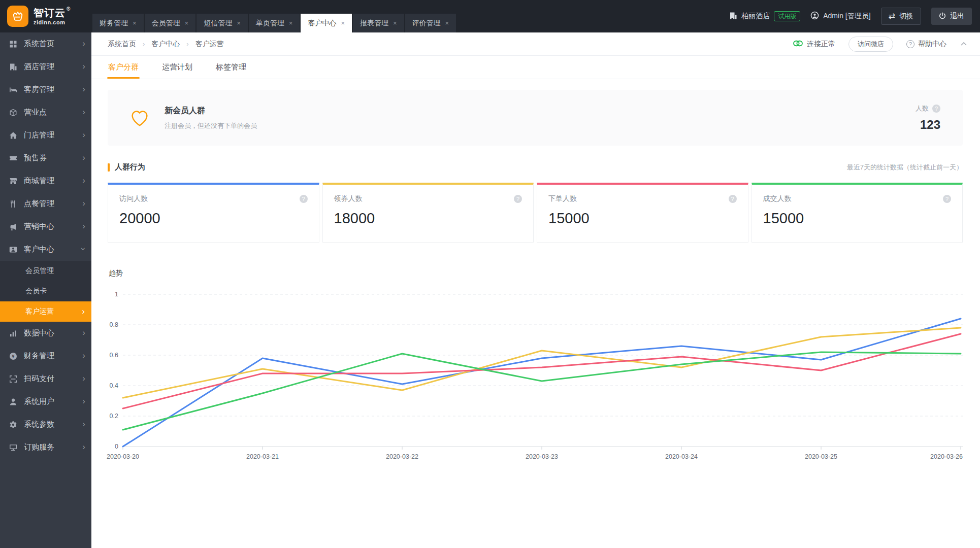 This screenshot has width=980, height=548. What do you see at coordinates (46, 204) in the screenshot?
I see `sidebar-item-7: 点餐管理›` at bounding box center [46, 204].